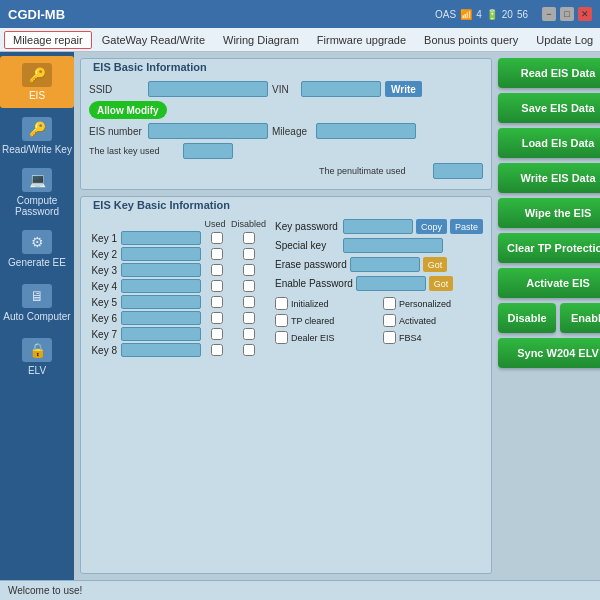  Describe the element at coordinates (585, 14) in the screenshot. I see `close-button: ✕` at that location.